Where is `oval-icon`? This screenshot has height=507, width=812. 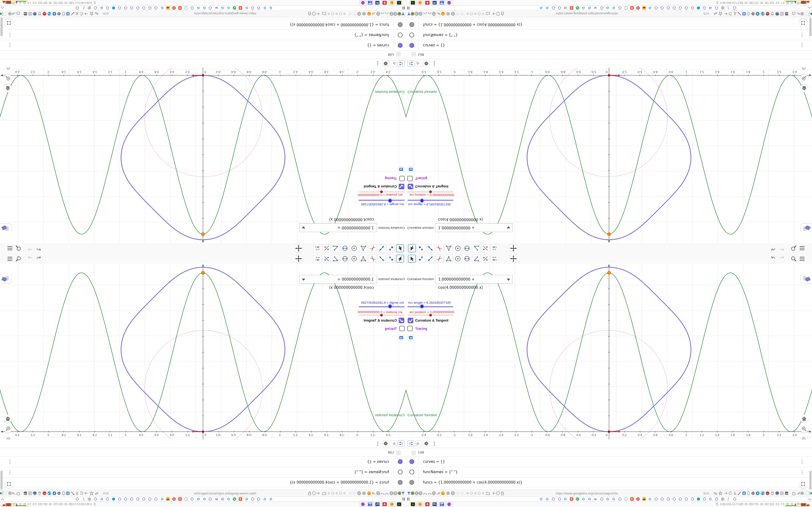
oval-icon is located at coordinates (64, 494).